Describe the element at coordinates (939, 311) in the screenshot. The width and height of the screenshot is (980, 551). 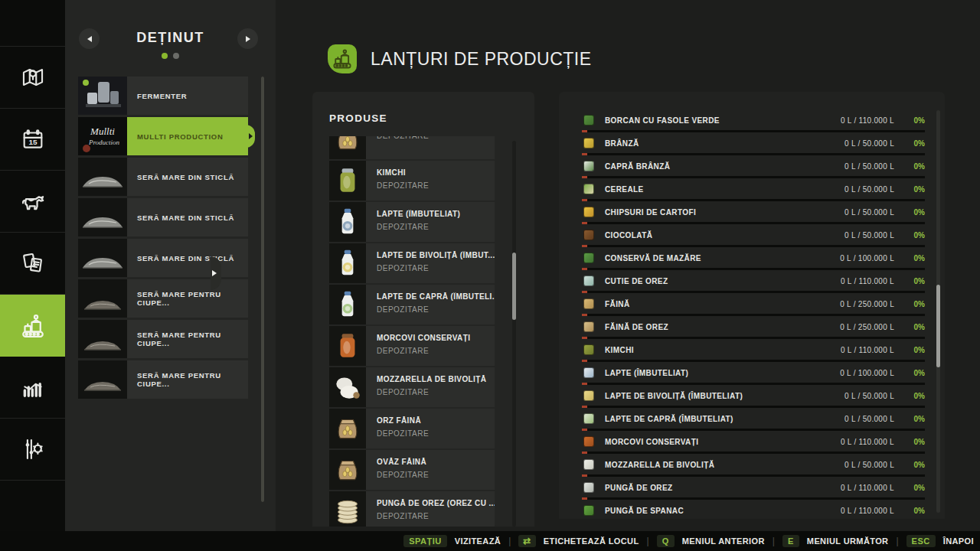
I see `storage-scrollbar` at that location.